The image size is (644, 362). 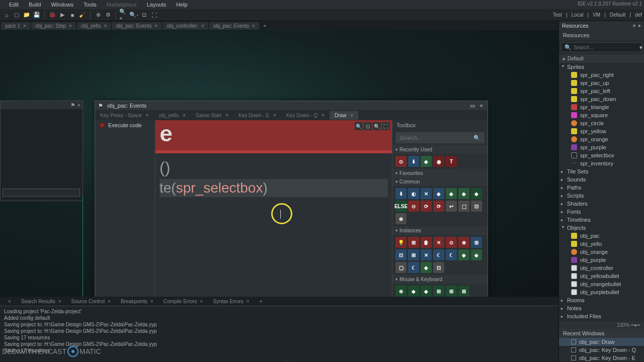 What do you see at coordinates (16, 26) in the screenshot?
I see `workspace-tab: pace 1×` at bounding box center [16, 26].